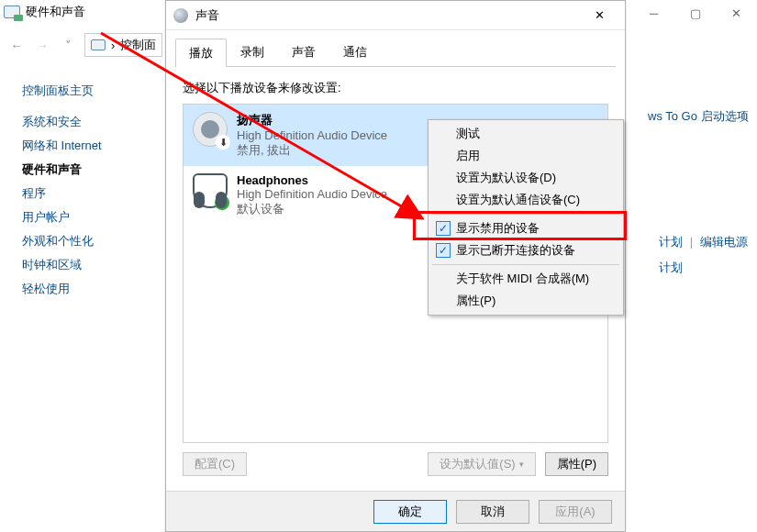 The width and height of the screenshot is (757, 532). What do you see at coordinates (44, 12) in the screenshot?
I see `cp-title: 硬件和声音` at bounding box center [44, 12].